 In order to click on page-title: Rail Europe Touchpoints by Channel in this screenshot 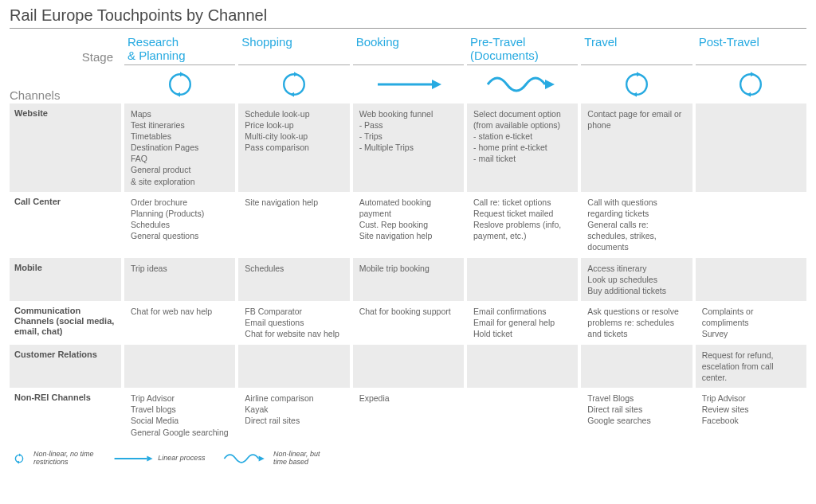, I will do `click(408, 18)`.